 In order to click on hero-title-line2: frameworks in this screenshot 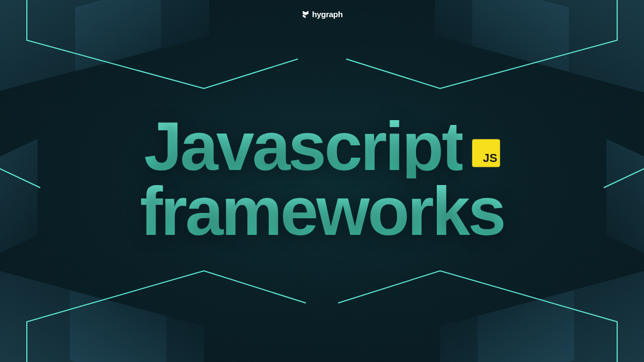, I will do `click(322, 211)`.